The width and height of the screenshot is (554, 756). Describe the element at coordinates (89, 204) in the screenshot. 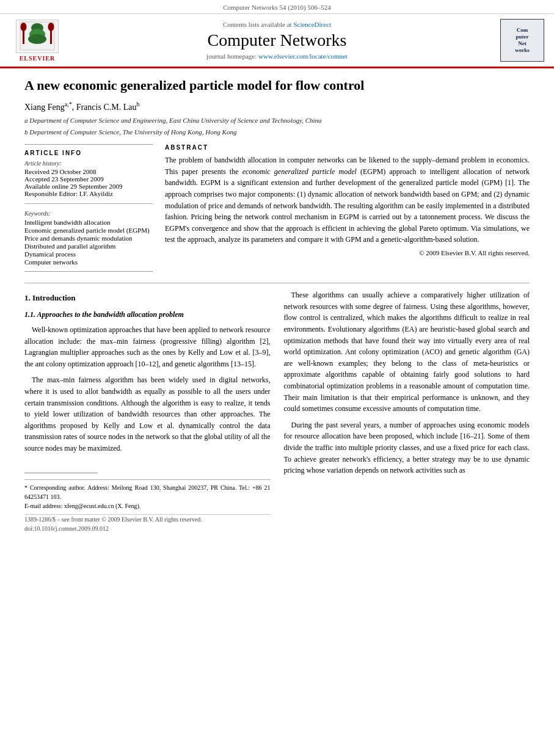

I see `info-divider` at that location.